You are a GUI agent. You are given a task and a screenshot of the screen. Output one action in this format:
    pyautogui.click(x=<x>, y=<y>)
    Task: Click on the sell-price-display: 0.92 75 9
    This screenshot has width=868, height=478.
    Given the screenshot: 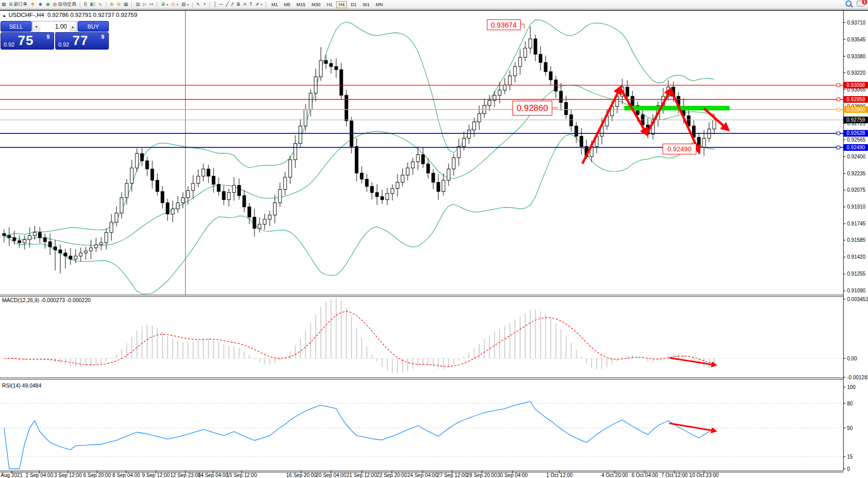 What is the action you would take?
    pyautogui.click(x=28, y=41)
    